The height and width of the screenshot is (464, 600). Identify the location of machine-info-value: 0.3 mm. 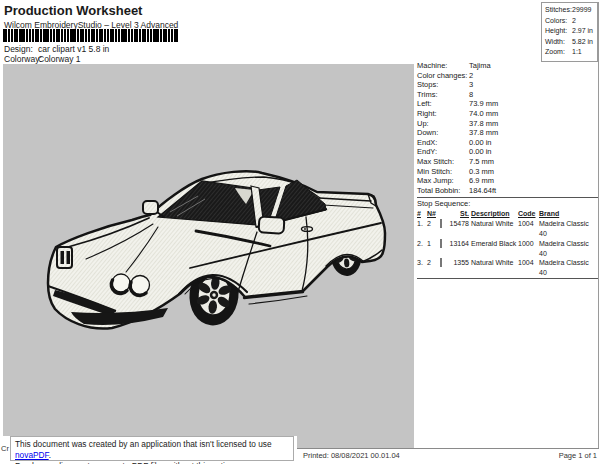
(482, 172).